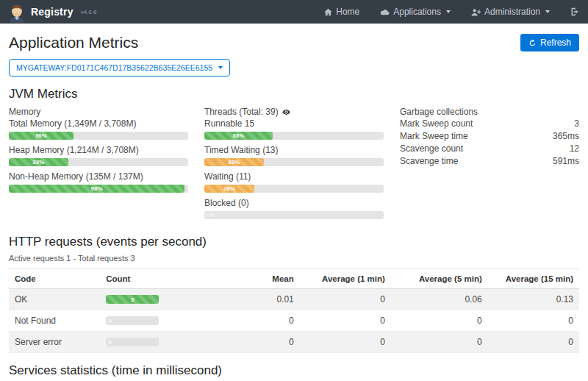  I want to click on waiting-progressbar: 28%, so click(294, 188).